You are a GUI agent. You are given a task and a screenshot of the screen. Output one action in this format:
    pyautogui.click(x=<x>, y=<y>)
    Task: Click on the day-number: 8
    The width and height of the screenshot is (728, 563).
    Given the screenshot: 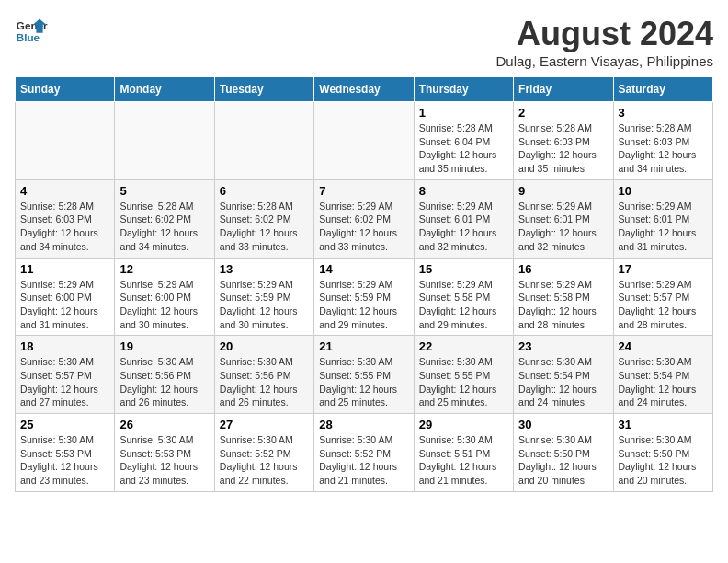 What is the action you would take?
    pyautogui.click(x=463, y=191)
    